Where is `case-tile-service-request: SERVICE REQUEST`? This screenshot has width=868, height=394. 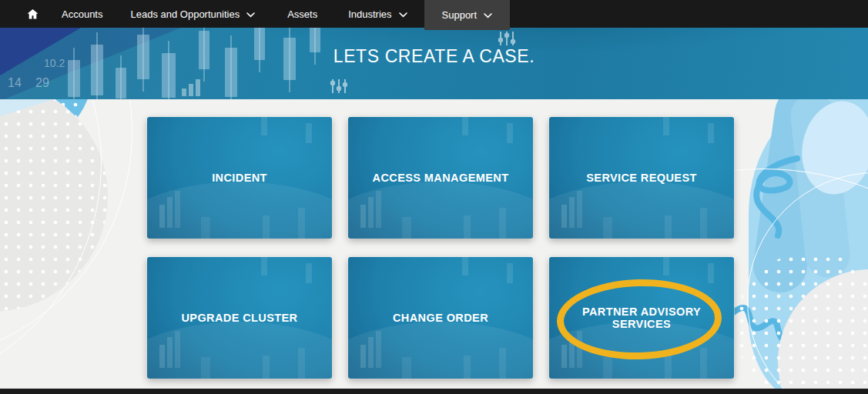 case-tile-service-request: SERVICE REQUEST is located at coordinates (642, 178).